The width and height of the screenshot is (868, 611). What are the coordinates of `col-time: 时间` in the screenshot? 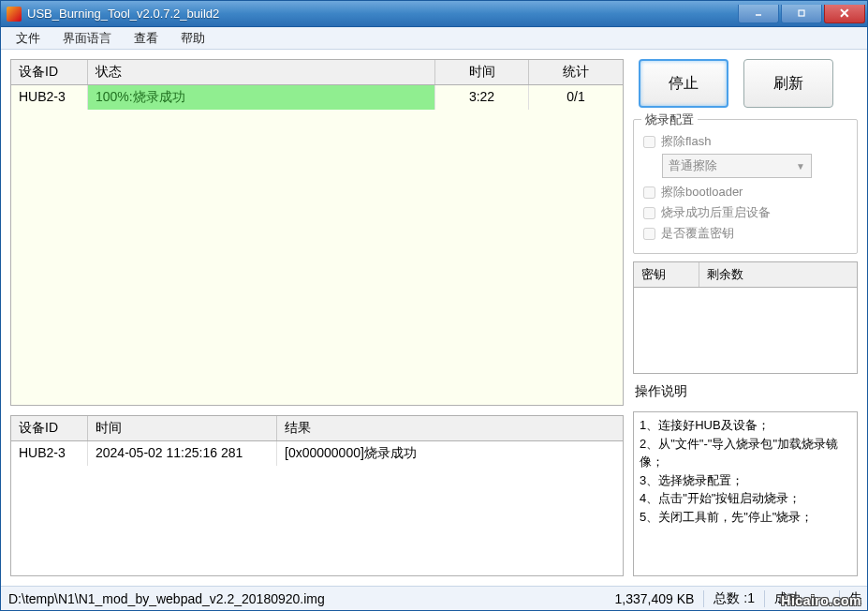 It's located at (482, 72).